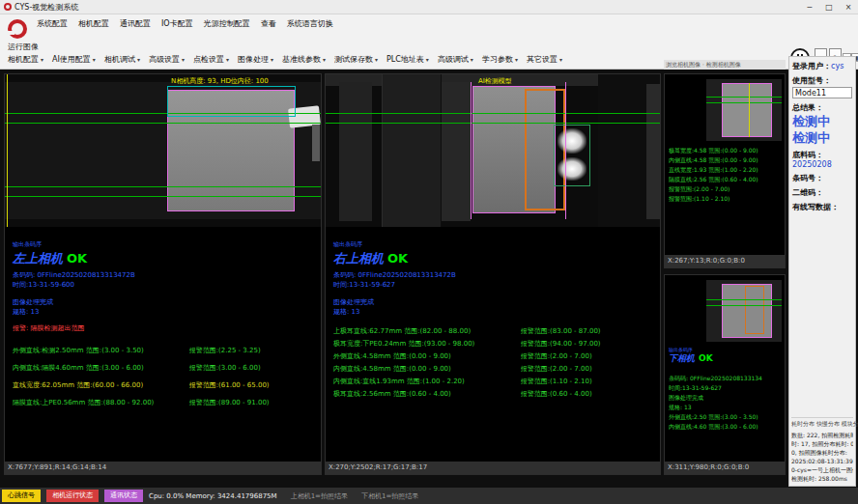 The image size is (858, 504). What do you see at coordinates (253, 368) in the screenshot?
I see `alarm-range-text: 报警范围:(3.00 - 6.00)` at bounding box center [253, 368].